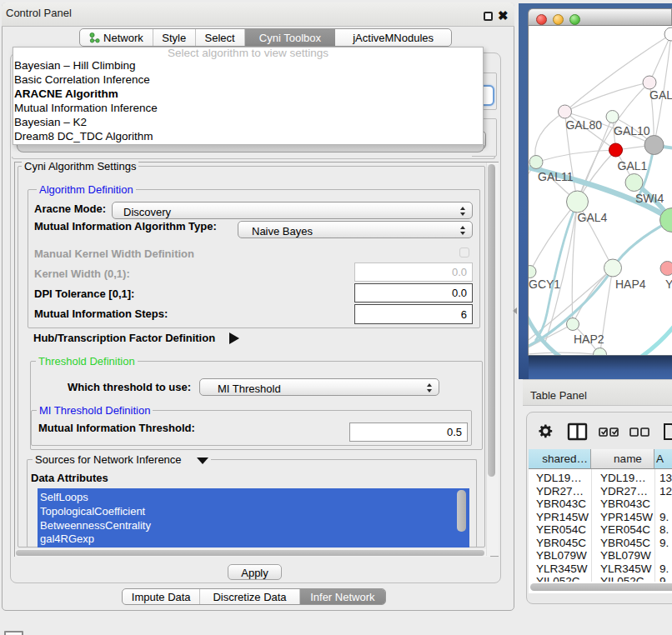  I want to click on svg-text: GAL4, so click(593, 218).